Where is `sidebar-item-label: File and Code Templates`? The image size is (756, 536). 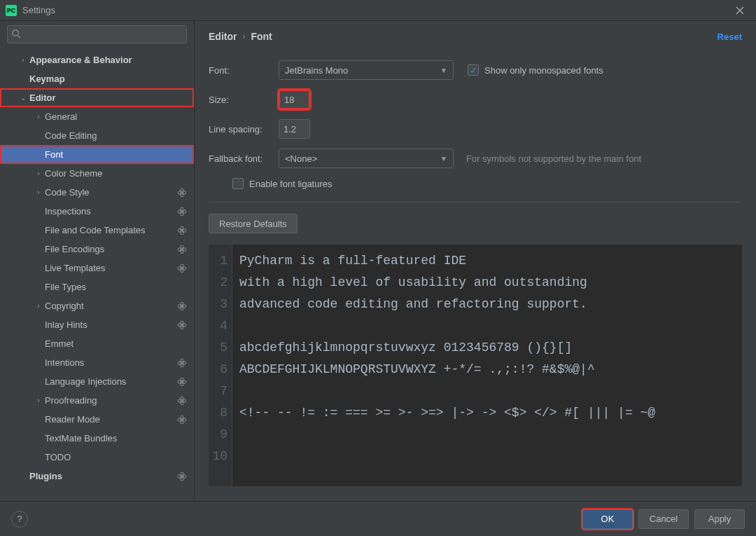 sidebar-item-label: File and Code Templates is located at coordinates (111, 230).